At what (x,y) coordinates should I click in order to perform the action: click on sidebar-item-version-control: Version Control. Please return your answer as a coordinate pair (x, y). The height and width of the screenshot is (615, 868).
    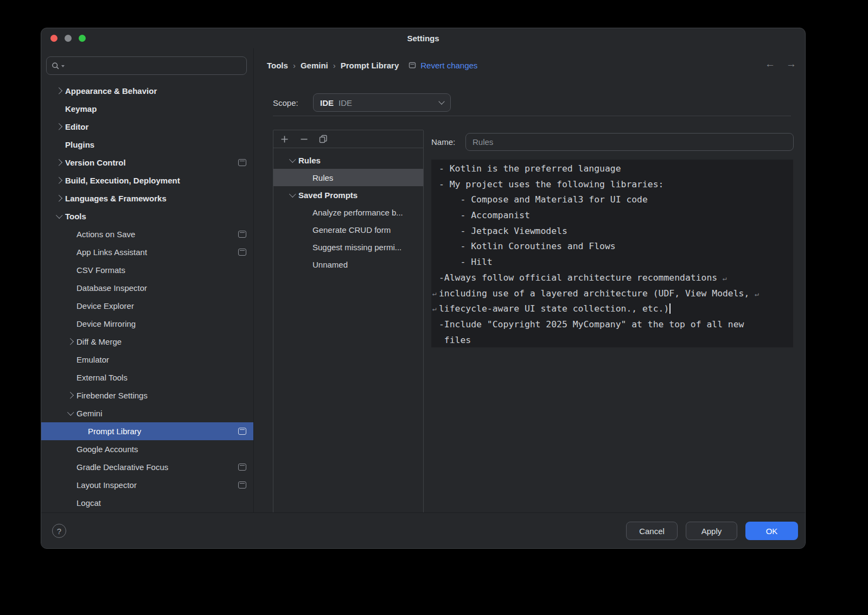
    Looking at the image, I should click on (148, 163).